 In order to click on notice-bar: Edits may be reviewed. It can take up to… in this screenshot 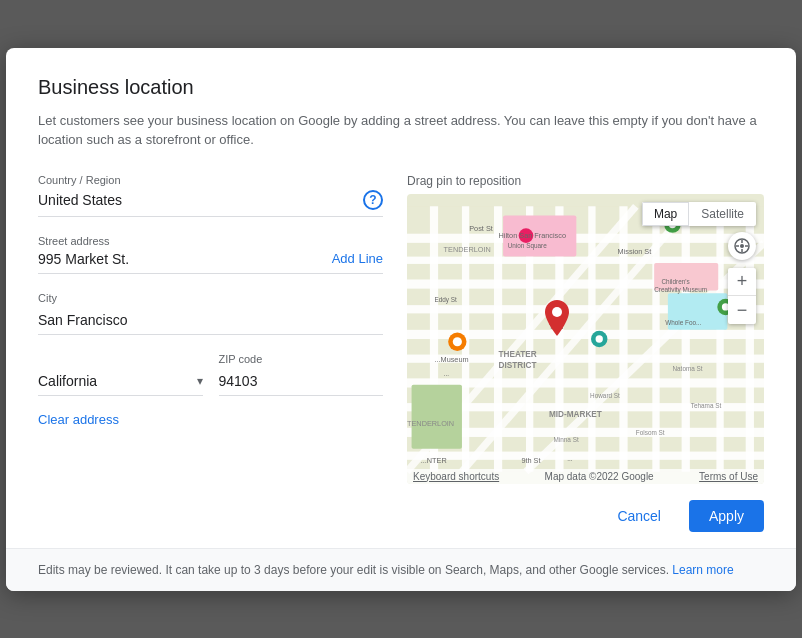, I will do `click(401, 570)`.